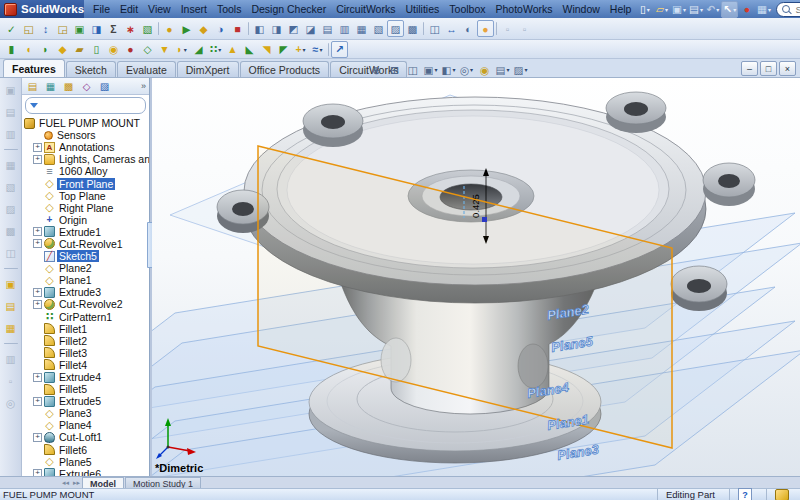 The width and height of the screenshot is (800, 500). Describe the element at coordinates (86, 268) in the screenshot. I see `tree-item: Plane2` at that location.